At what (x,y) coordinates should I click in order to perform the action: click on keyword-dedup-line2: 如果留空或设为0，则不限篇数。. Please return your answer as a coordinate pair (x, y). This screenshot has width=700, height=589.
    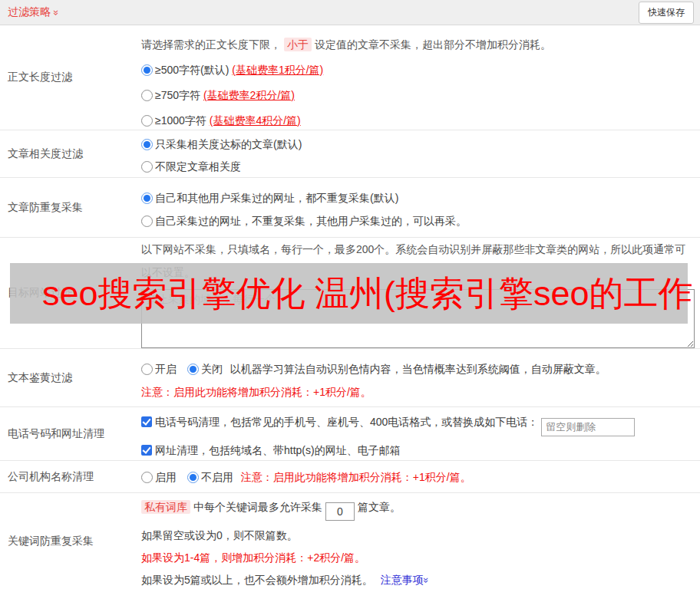
    Looking at the image, I should click on (421, 535).